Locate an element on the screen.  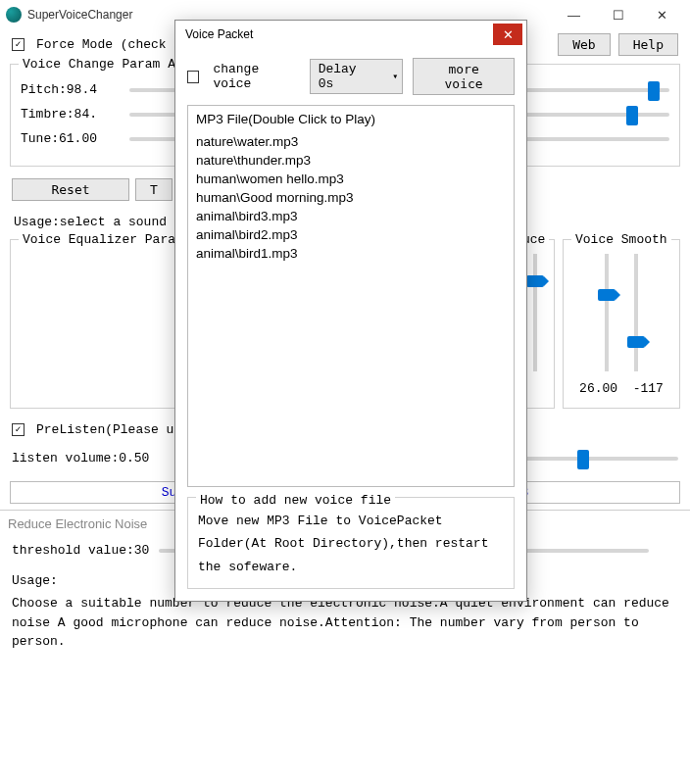
list-item: animal\bird3.mp3 is located at coordinates (351, 216).